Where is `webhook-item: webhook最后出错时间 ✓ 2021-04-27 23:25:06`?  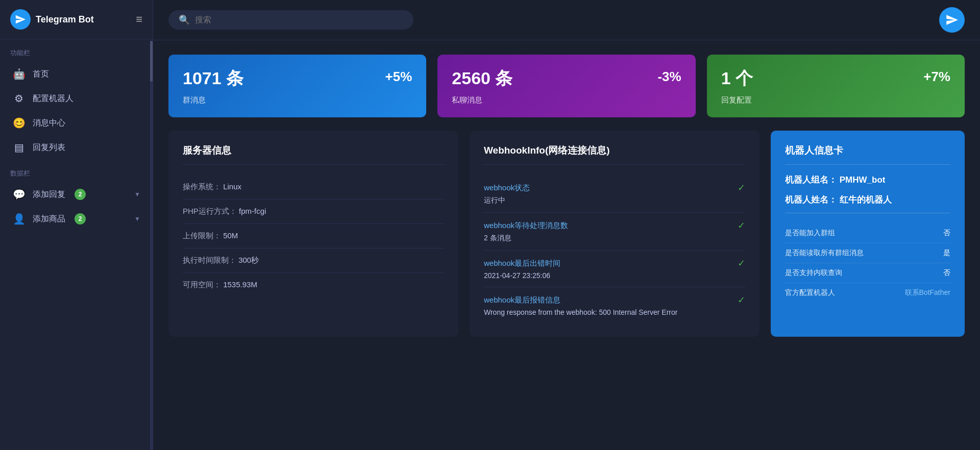 webhook-item: webhook最后出错时间 ✓ 2021-04-27 23:25:06 is located at coordinates (615, 269).